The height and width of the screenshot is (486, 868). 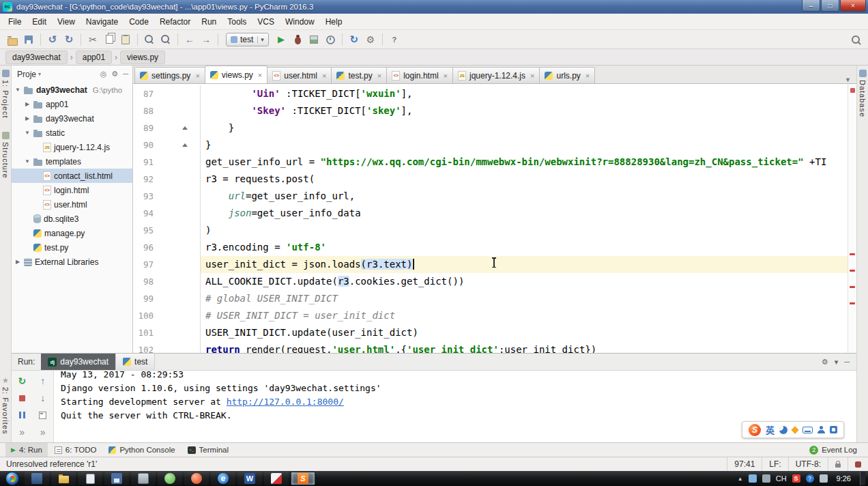 What do you see at coordinates (837, 362) in the screenshot?
I see `chevron-down-icon: ▾` at bounding box center [837, 362].